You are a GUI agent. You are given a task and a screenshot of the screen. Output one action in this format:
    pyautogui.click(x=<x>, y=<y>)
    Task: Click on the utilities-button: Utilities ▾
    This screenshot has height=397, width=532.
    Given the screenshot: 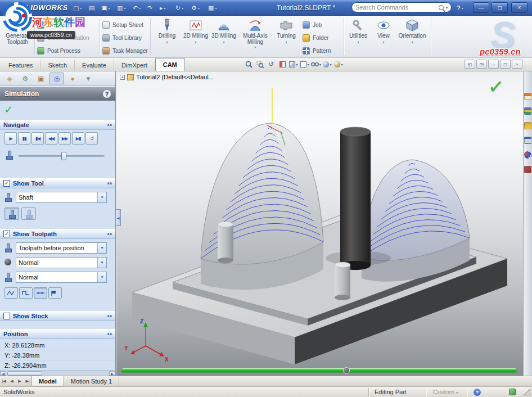 What is the action you would take?
    pyautogui.click(x=358, y=37)
    